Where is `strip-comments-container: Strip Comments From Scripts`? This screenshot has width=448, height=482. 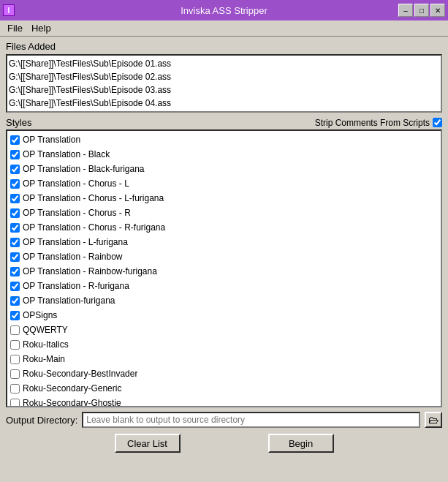
strip-comments-container: Strip Comments From Scripts is located at coordinates (379, 123).